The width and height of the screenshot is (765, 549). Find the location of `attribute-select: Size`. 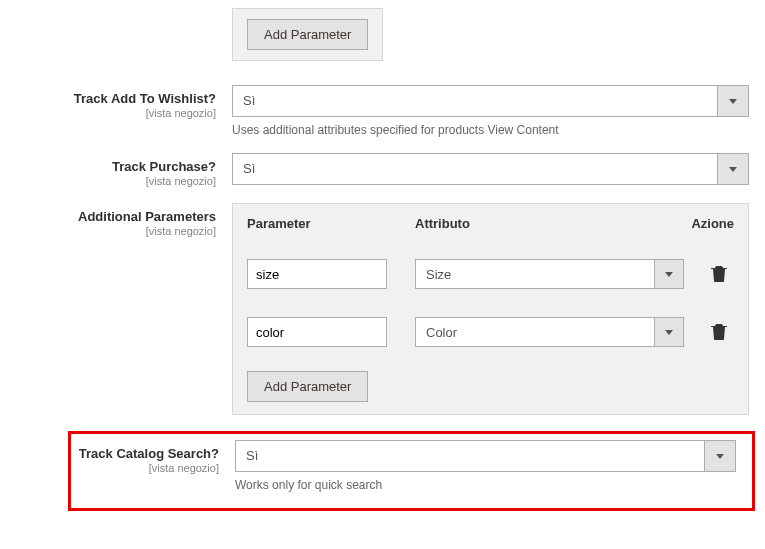

attribute-select: Size is located at coordinates (550, 274).